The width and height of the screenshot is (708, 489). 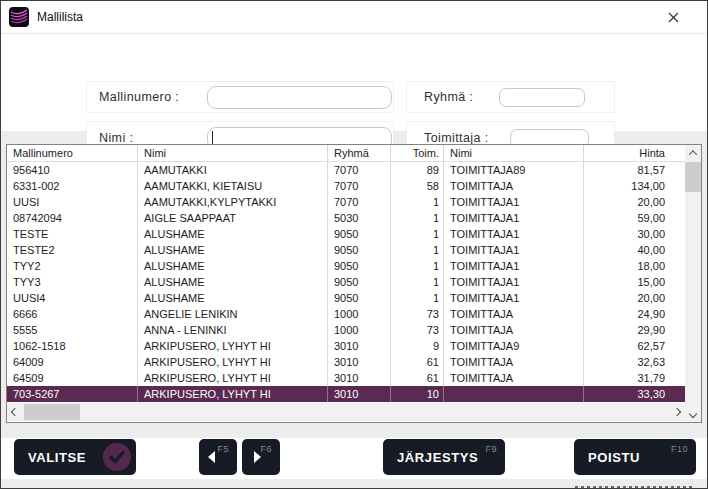 What do you see at coordinates (693, 177) in the screenshot?
I see `vscroll-thumb` at bounding box center [693, 177].